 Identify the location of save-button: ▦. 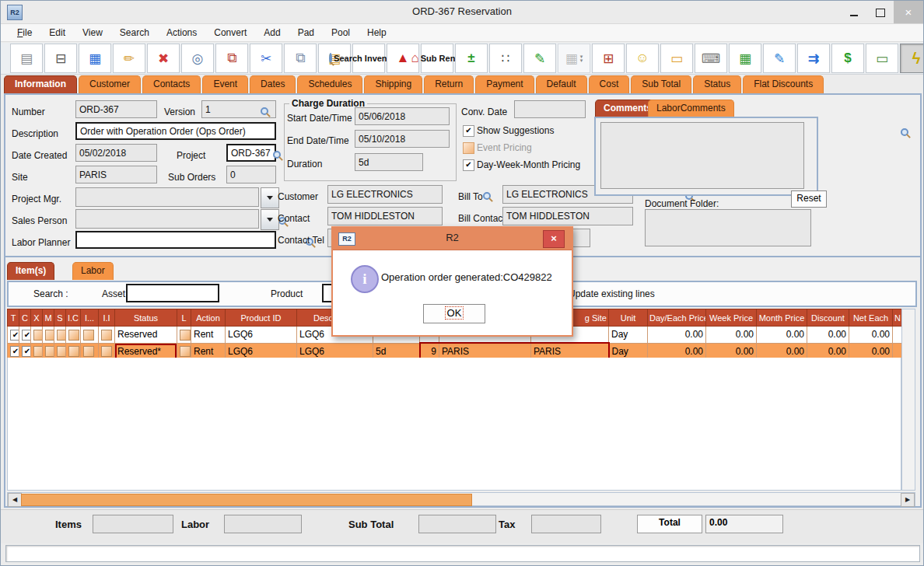
(95, 58).